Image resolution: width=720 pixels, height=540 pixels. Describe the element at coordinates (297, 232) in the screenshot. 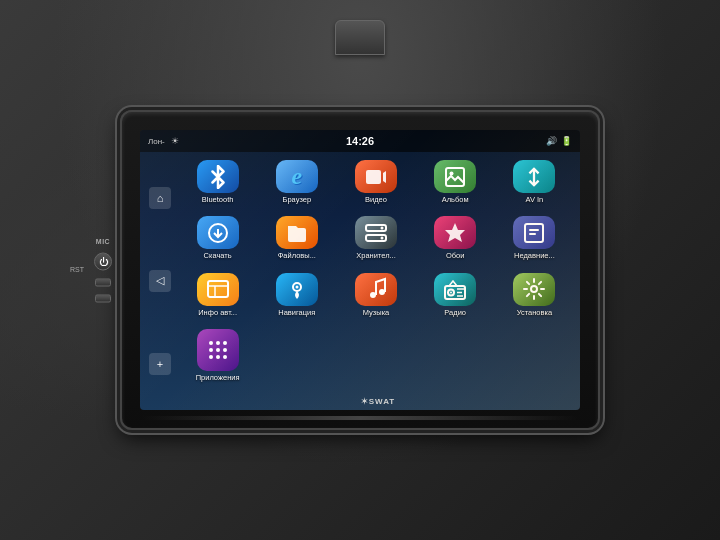

I see `files-icon` at that location.